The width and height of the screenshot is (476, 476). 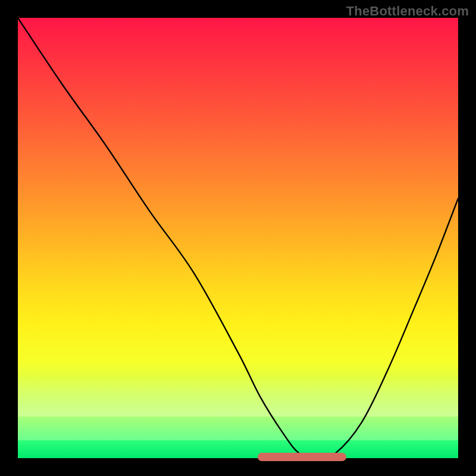 What do you see at coordinates (302, 457) in the screenshot?
I see `optimal-range-marker` at bounding box center [302, 457].